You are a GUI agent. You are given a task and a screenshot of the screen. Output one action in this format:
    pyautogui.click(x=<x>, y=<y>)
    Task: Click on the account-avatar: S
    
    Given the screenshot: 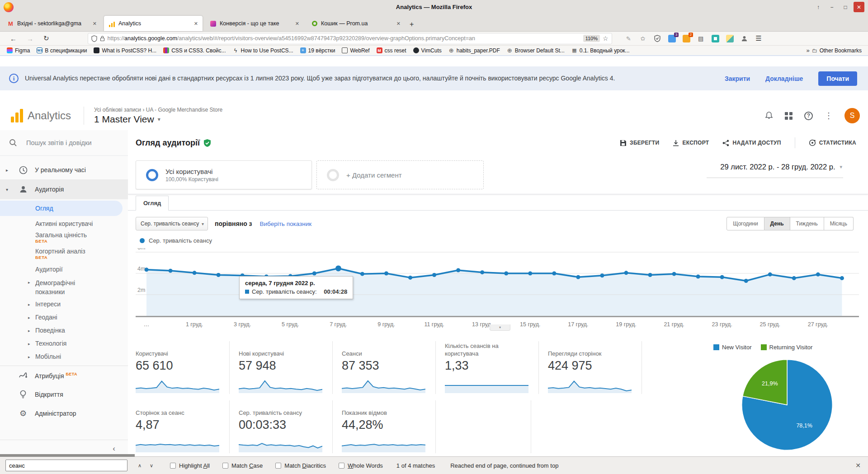 What is the action you would take?
    pyautogui.click(x=852, y=116)
    